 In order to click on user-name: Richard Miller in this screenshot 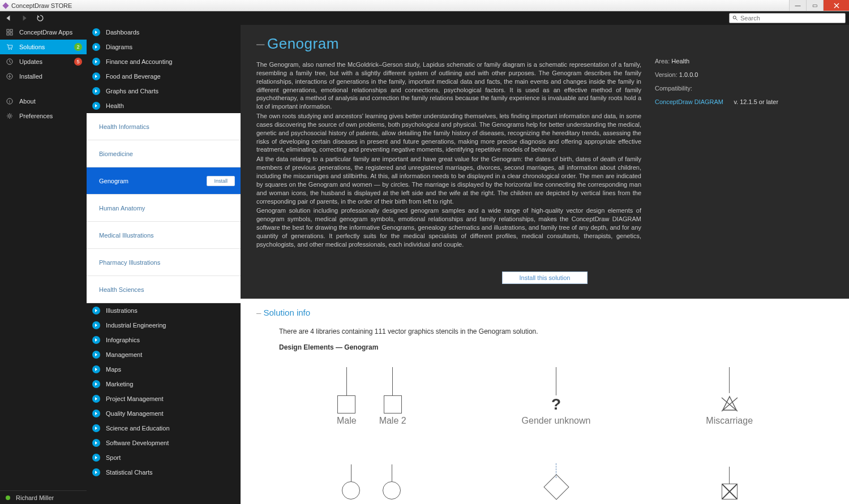, I will do `click(35, 498)`.